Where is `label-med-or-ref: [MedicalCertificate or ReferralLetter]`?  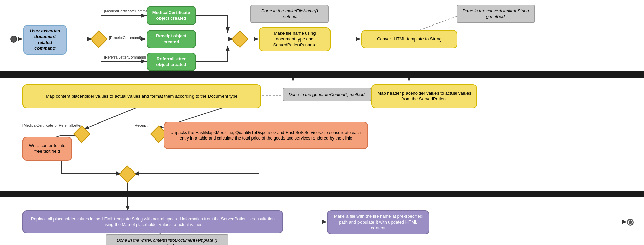
label-med-or-ref: [MedicalCertificate or ReferralLetter] is located at coordinates (52, 125).